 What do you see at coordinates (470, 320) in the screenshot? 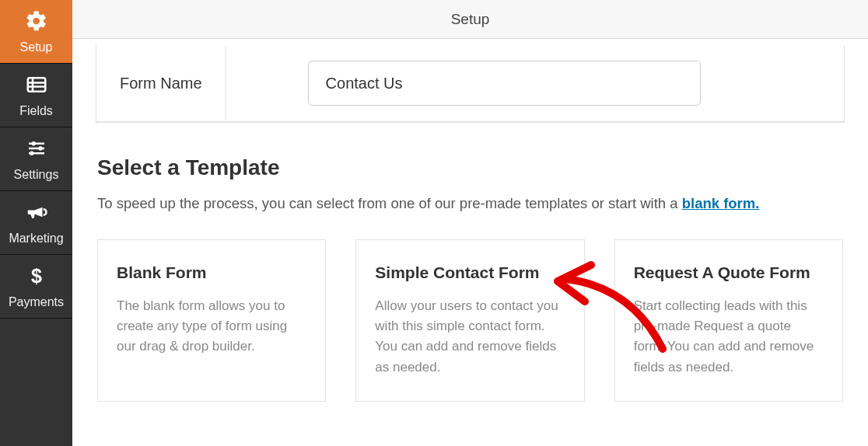
I see `template-card-simple-contact: Simple Contact Form Allow your users to …` at bounding box center [470, 320].